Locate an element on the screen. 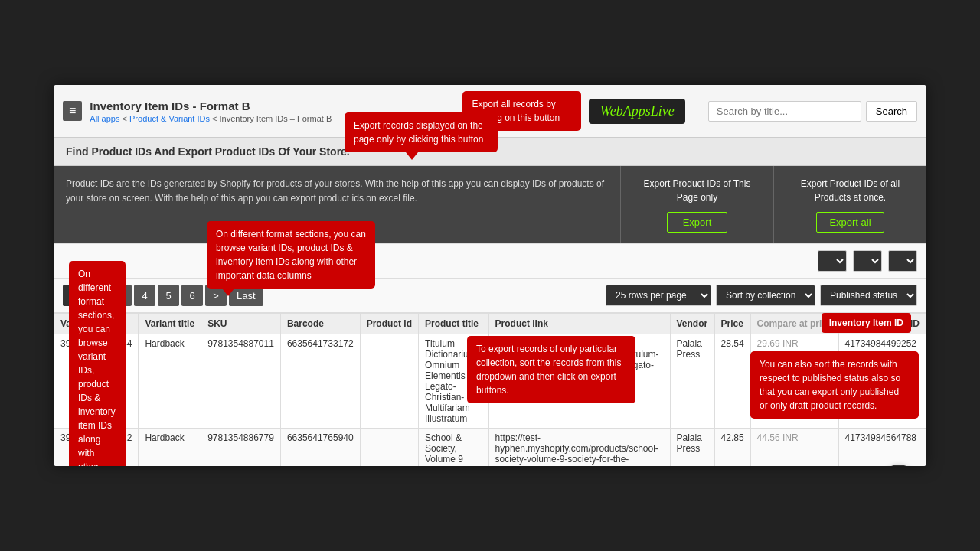  table-cell: 9781354886779 is located at coordinates (241, 448).